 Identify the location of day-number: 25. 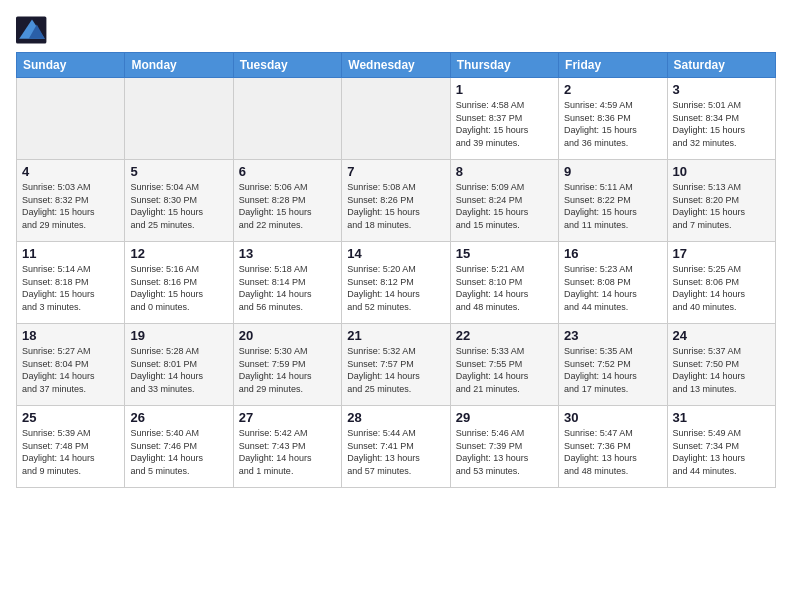
(70, 418).